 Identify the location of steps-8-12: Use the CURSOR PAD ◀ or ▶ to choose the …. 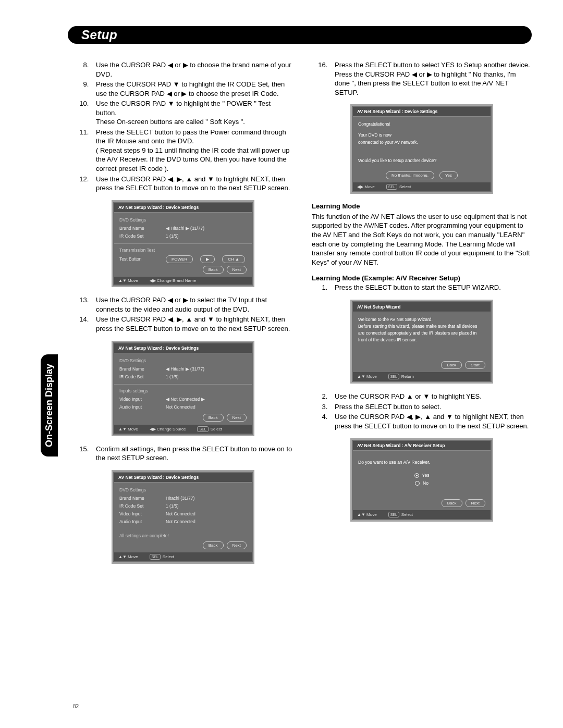
(183, 127).